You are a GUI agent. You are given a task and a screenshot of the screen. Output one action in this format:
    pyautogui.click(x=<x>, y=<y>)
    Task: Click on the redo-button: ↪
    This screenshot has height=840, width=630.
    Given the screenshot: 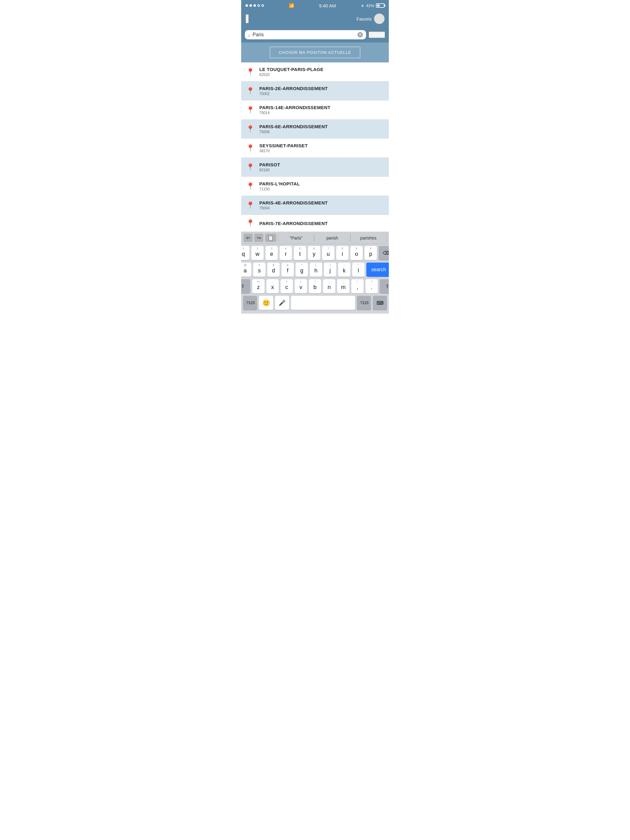 What is the action you would take?
    pyautogui.click(x=259, y=238)
    